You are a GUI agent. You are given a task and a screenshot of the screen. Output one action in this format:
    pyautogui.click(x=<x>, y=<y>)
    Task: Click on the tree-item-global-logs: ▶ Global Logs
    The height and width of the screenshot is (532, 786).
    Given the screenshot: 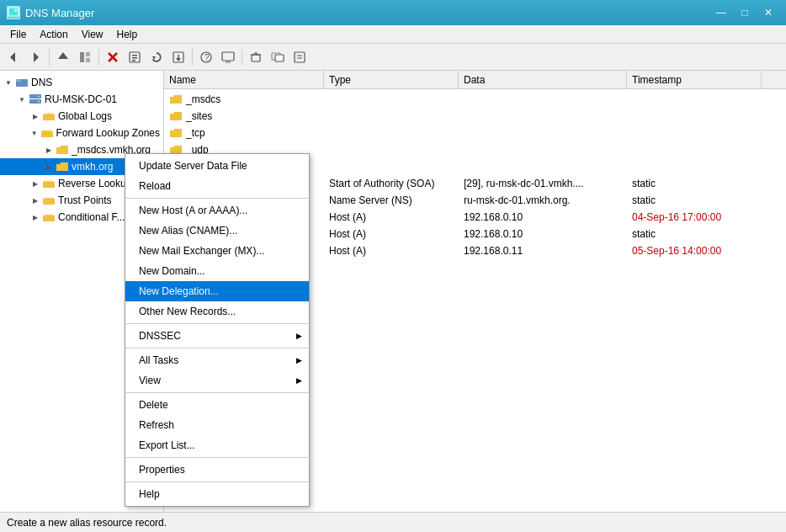 What is the action you would take?
    pyautogui.click(x=82, y=116)
    